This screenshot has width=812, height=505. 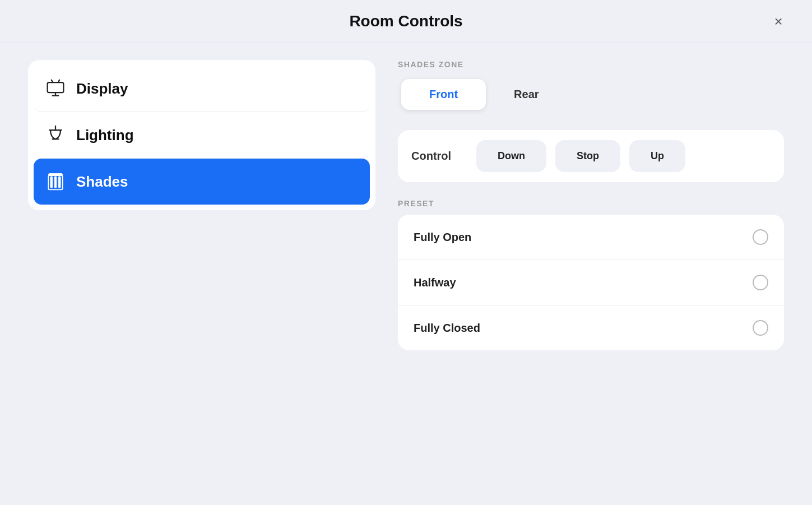 I want to click on preset-section: PRESET Fully Open Halfway Fully Closed, so click(x=591, y=275).